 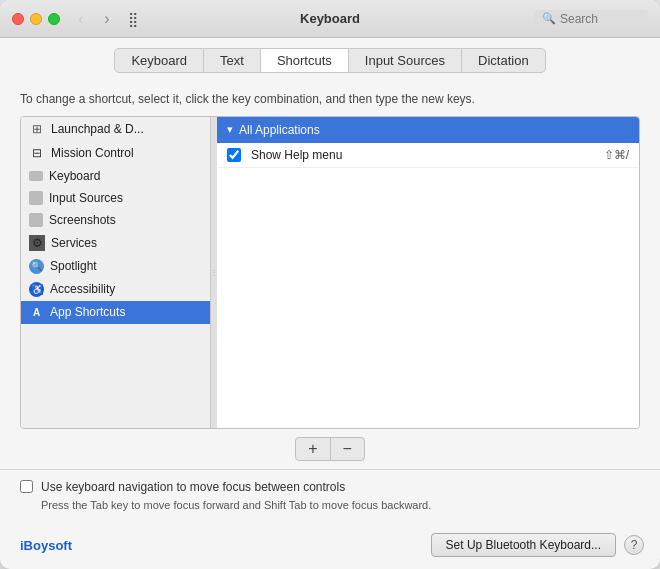 What do you see at coordinates (116, 198) in the screenshot?
I see `sidebar-item-input-sources: Input Sources` at bounding box center [116, 198].